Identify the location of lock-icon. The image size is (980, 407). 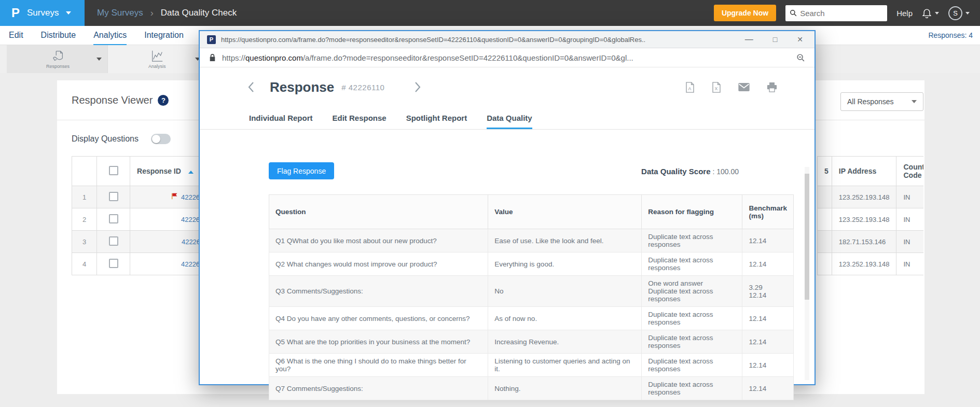
(213, 58).